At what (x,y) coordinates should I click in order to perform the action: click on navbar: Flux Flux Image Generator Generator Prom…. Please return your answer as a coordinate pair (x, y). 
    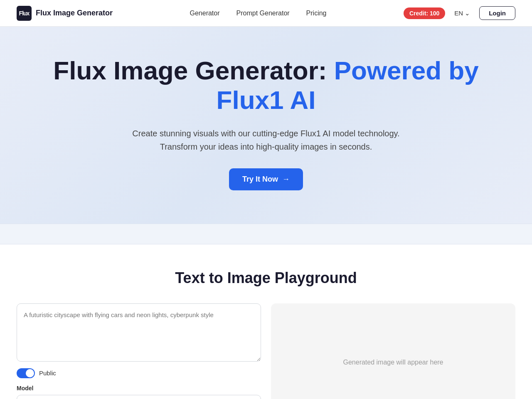
    Looking at the image, I should click on (266, 13).